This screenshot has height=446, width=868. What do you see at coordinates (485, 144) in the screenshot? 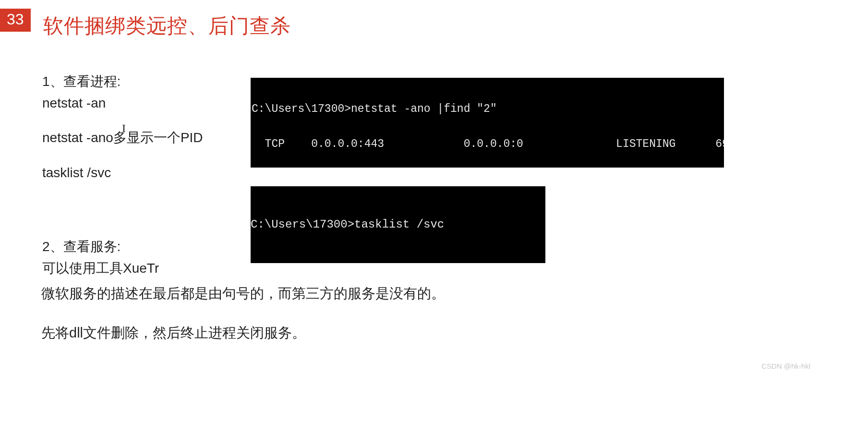
I see `terminal-row: TCP 0.0.0.0:443 0.0.0.0:0 LISTENING 6952` at bounding box center [485, 144].